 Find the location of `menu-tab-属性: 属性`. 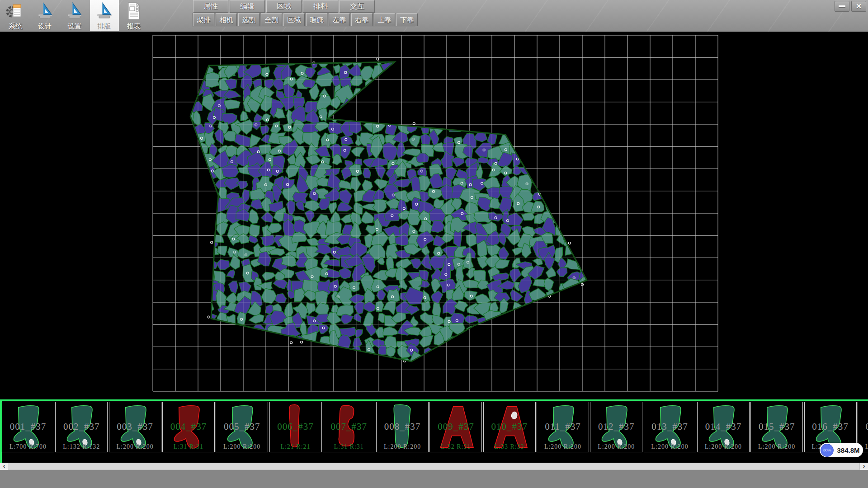

menu-tab-属性: 属性 is located at coordinates (211, 6).